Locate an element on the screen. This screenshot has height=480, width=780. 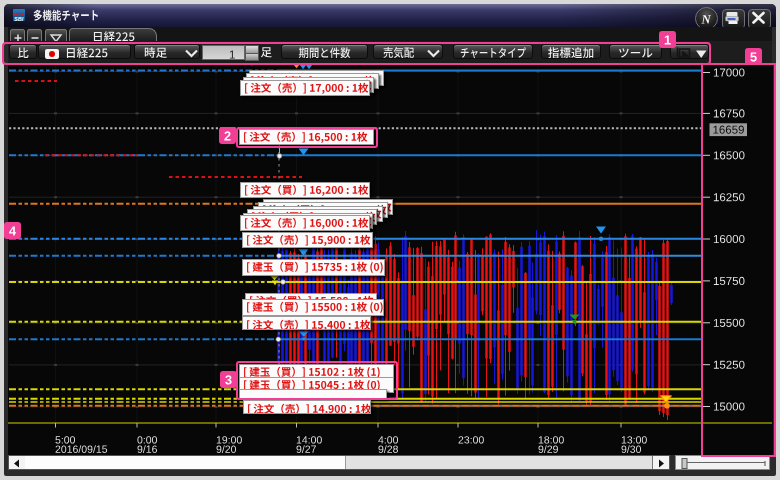
svg-text: SBI is located at coordinates (19, 19).